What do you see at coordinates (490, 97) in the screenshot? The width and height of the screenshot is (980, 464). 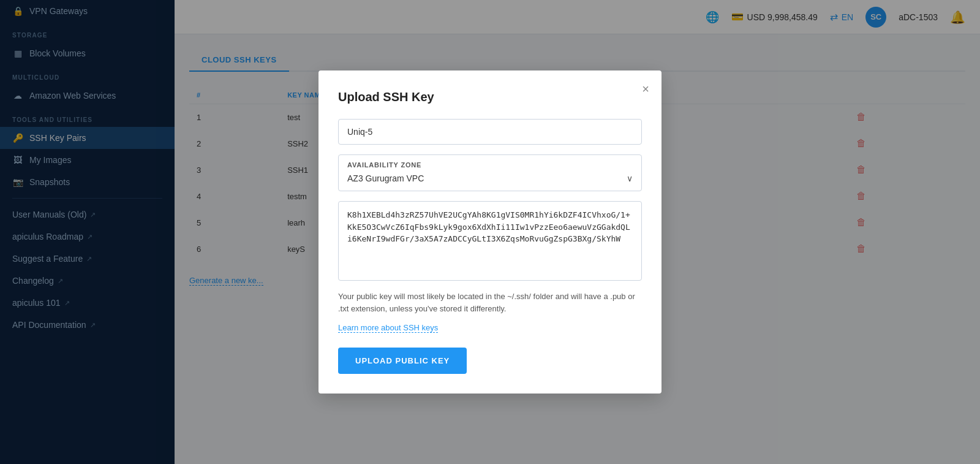 I see `modal-title: Upload SSH Key` at bounding box center [490, 97].